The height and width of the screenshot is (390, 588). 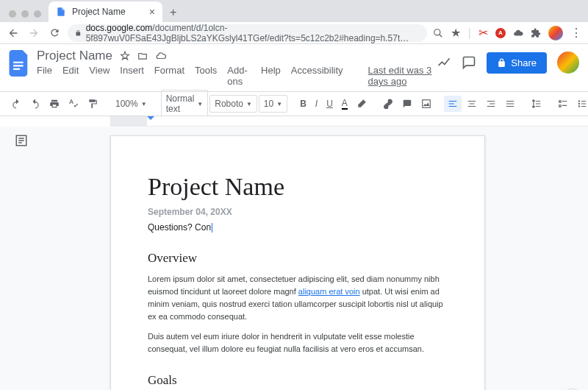 What do you see at coordinates (75, 56) in the screenshot?
I see `document-title: Project Name` at bounding box center [75, 56].